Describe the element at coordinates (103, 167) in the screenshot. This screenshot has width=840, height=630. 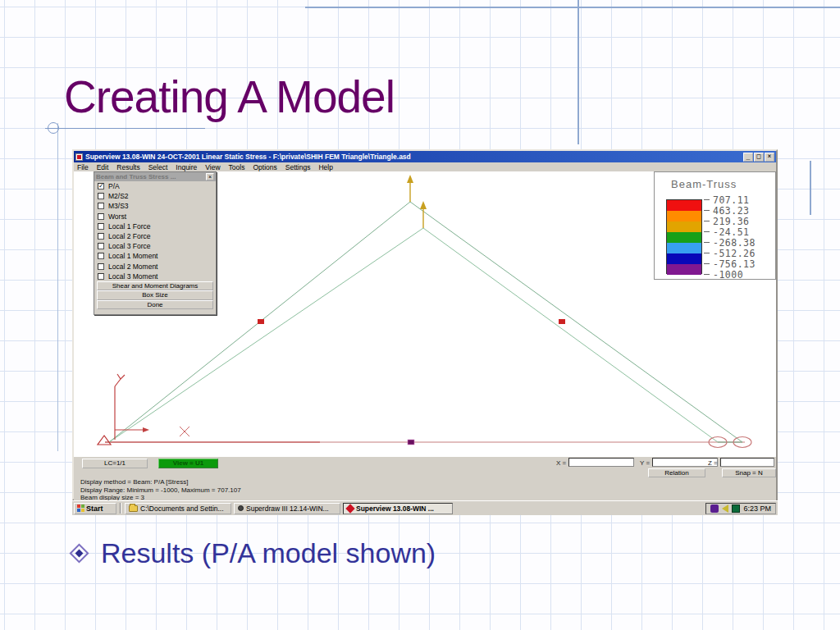
I see `menu-edit: Edit` at that location.